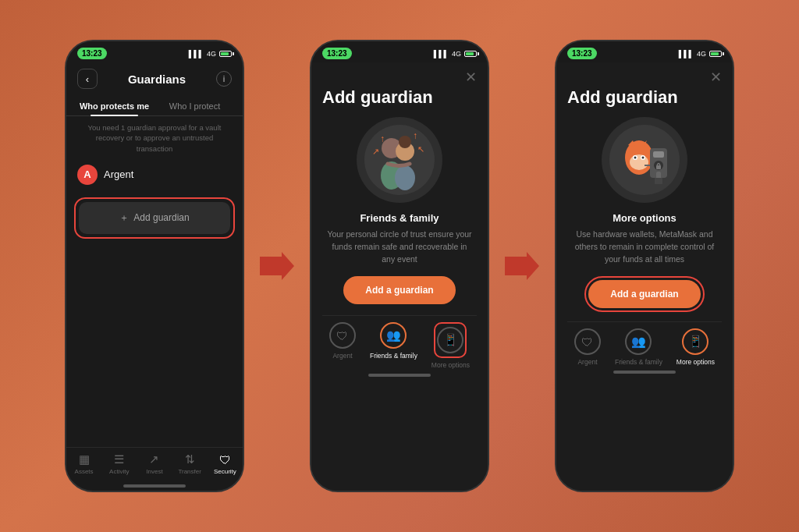 The height and width of the screenshot is (532, 799). Describe the element at coordinates (190, 459) in the screenshot. I see `transfer-icon: ⇅` at that location.